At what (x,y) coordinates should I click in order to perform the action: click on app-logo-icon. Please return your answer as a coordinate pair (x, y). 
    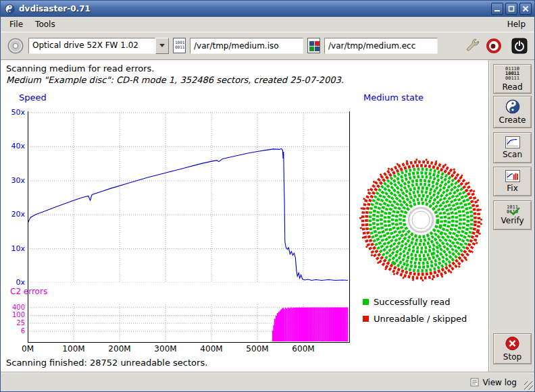
    Looking at the image, I should click on (9, 9).